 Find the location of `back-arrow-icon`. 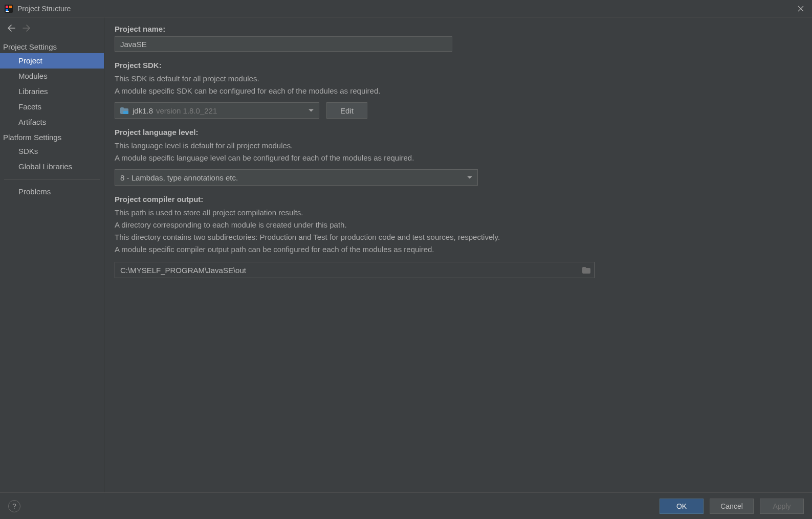

back-arrow-icon is located at coordinates (11, 29).